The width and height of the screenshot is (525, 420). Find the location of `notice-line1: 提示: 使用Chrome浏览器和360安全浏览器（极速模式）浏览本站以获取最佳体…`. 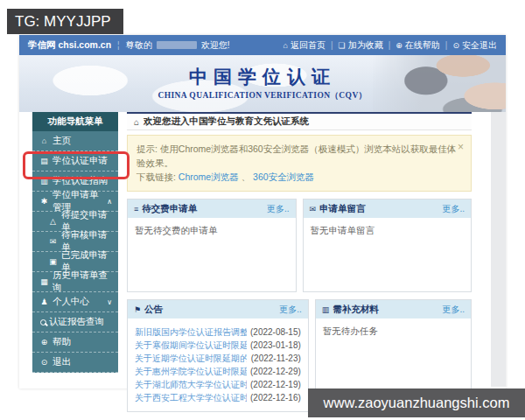

notice-line1: 提示: 使用Chrome浏览器和360安全浏览器（极速模式）浏览本站以获取最佳体… is located at coordinates (299, 156).